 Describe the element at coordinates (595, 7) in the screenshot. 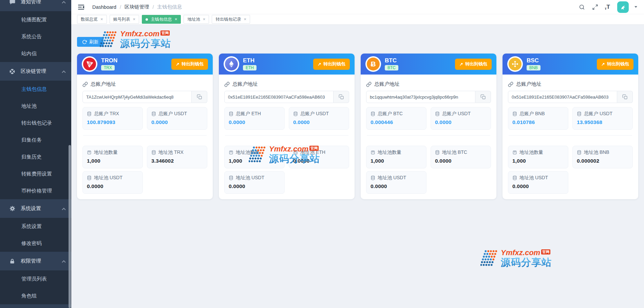

I see `fullscreen-icon` at that location.